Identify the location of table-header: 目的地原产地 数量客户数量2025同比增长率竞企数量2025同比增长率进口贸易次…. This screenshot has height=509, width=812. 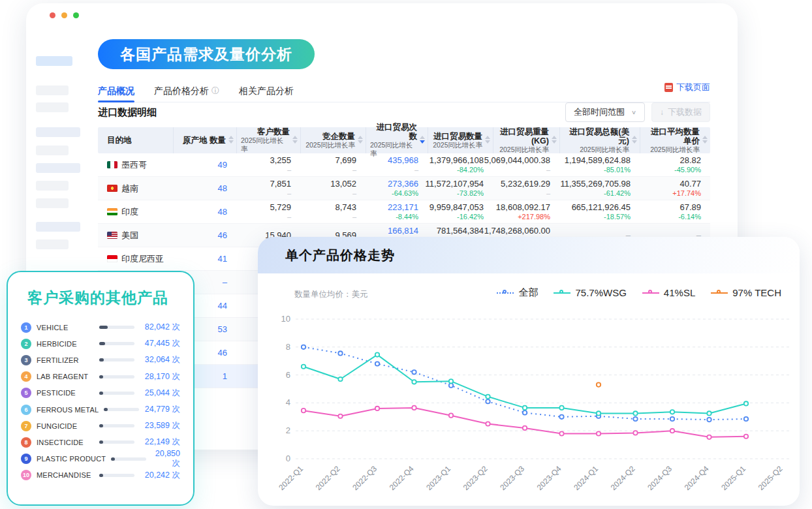
(404, 140).